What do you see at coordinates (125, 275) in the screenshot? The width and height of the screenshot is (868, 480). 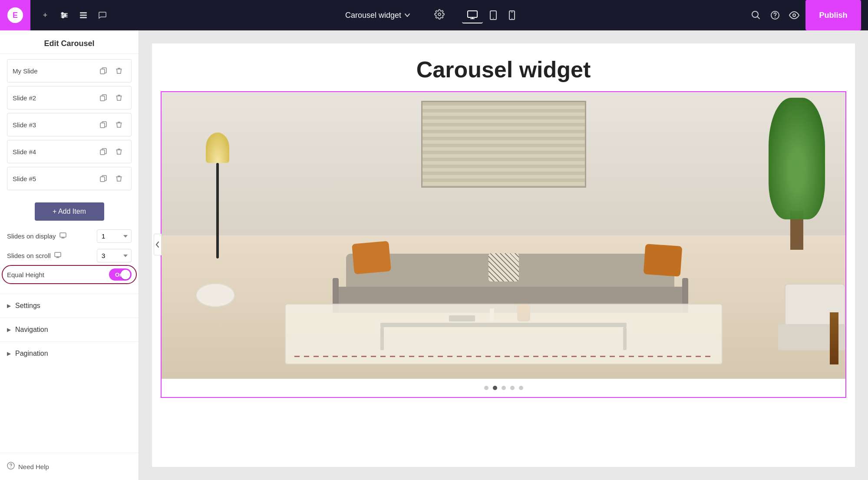 I see `toggle-knob` at bounding box center [125, 275].